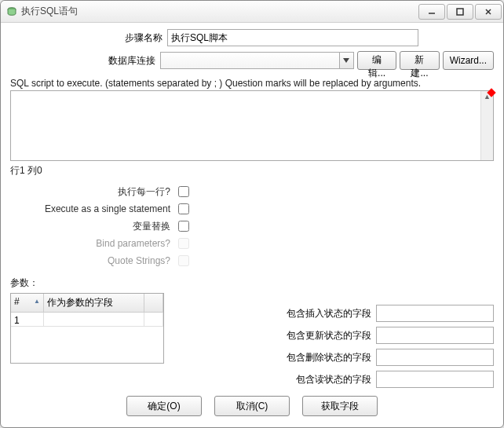 Image resolution: width=504 pixels, height=428 pixels. What do you see at coordinates (184, 226) in the screenshot?
I see `variable-substitution-checkbox` at bounding box center [184, 226].